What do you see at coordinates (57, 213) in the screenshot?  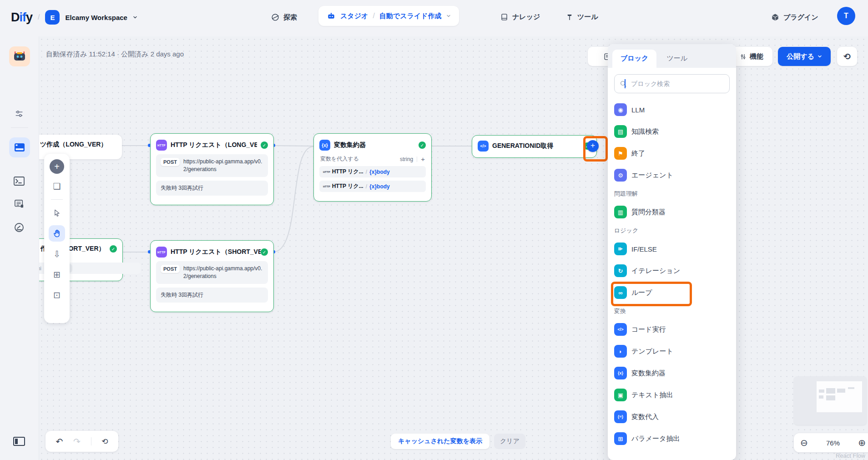 I see `cursor-icon` at bounding box center [57, 213].